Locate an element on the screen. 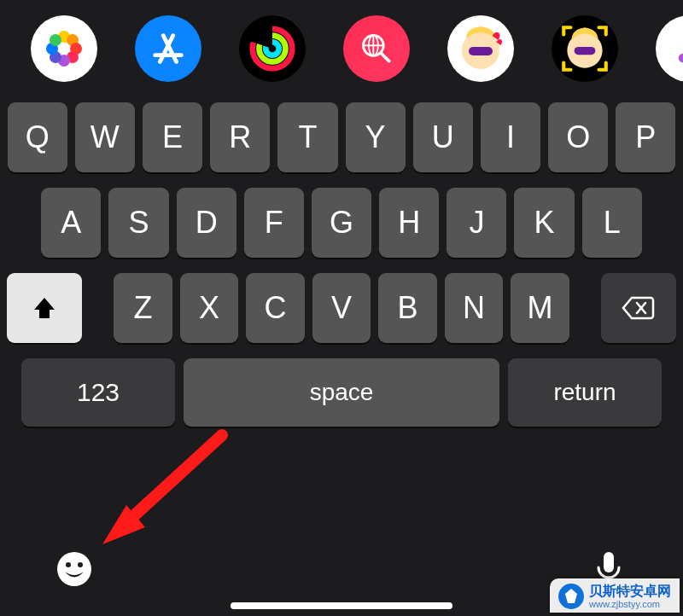 This screenshot has height=616, width=683. keyboard-row-4: 123 space return is located at coordinates (342, 392).